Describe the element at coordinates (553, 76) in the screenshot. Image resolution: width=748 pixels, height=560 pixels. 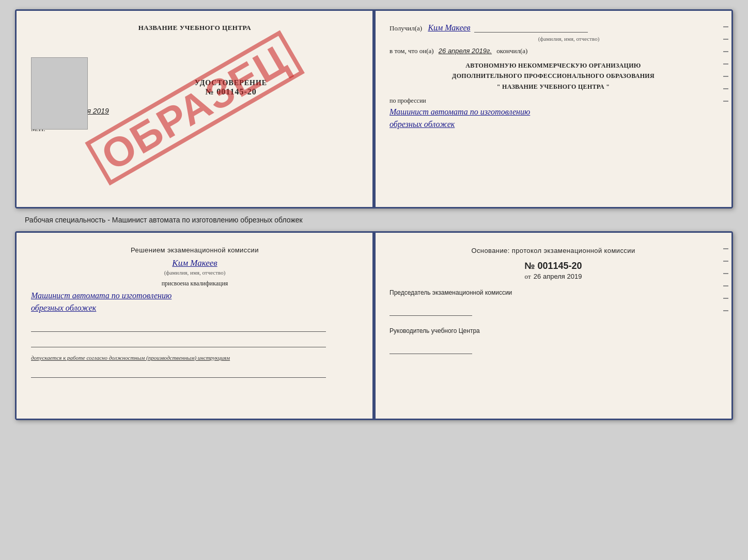
I see `org-block: АВТОНОМНУЮ НЕКОММЕРЧЕСКУЮ ОРГАНИЗАЦИЮ ДО…` at that location.